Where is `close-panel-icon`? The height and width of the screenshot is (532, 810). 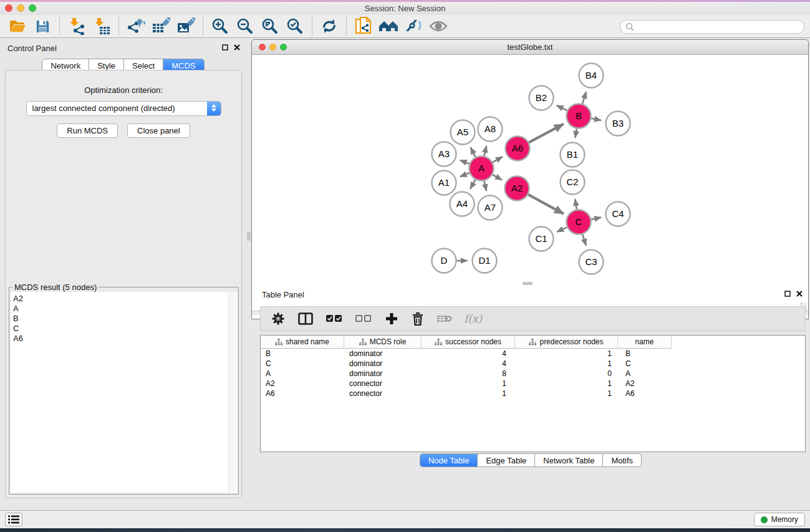
close-panel-icon is located at coordinates (237, 47).